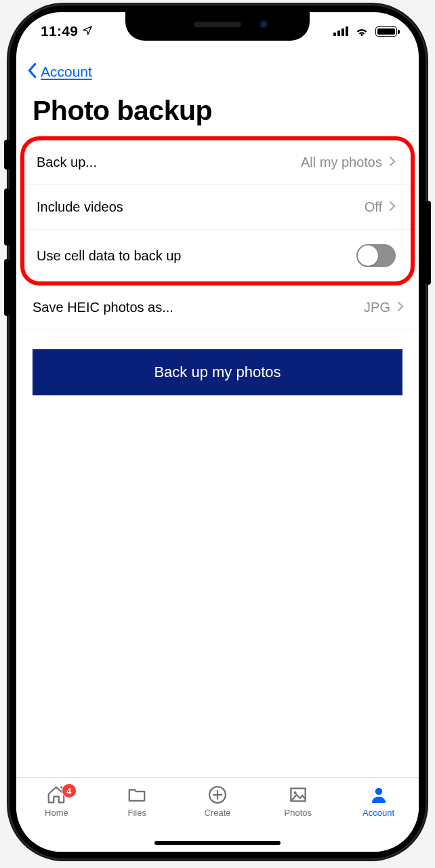  Describe the element at coordinates (386, 31) in the screenshot. I see `battery-icon` at that location.